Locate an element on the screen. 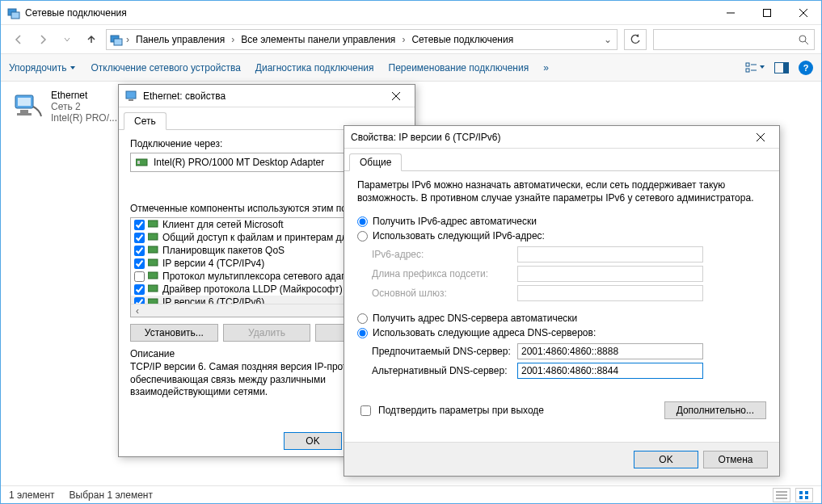  component-label: Клиент для сетей Microsoft is located at coordinates (223, 225).